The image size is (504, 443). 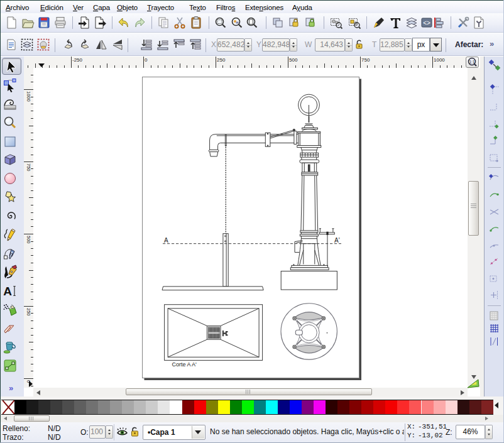 I want to click on svg-text: 1:1, so click(x=471, y=62).